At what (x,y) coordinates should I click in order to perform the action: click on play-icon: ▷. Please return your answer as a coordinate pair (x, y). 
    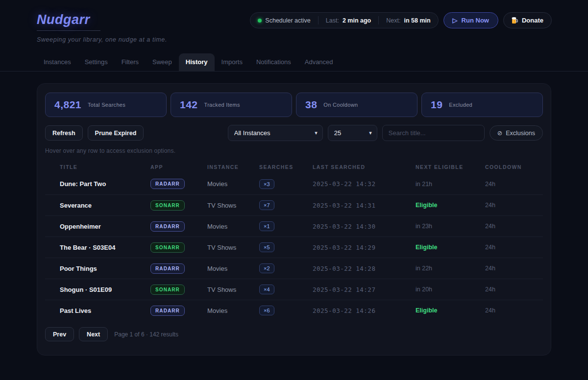
    Looking at the image, I should click on (455, 21).